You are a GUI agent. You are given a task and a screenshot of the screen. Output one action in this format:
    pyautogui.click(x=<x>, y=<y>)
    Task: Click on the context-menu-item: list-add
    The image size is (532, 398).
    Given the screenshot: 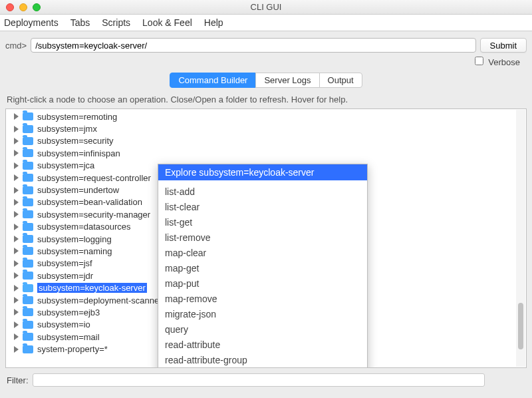 What is the action you would take?
    pyautogui.click(x=263, y=192)
    